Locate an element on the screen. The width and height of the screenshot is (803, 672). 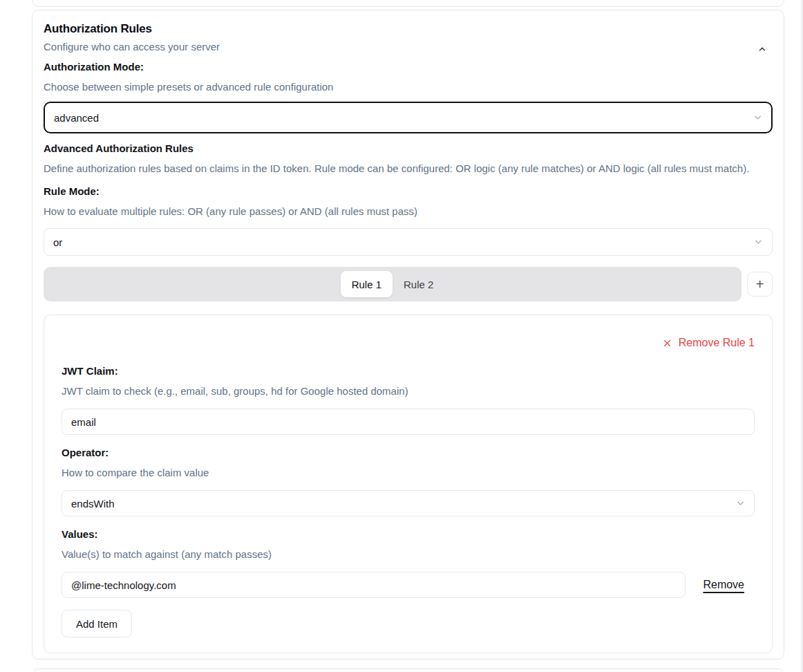
jwt-claim-label: JWT Claim: is located at coordinates (408, 371).